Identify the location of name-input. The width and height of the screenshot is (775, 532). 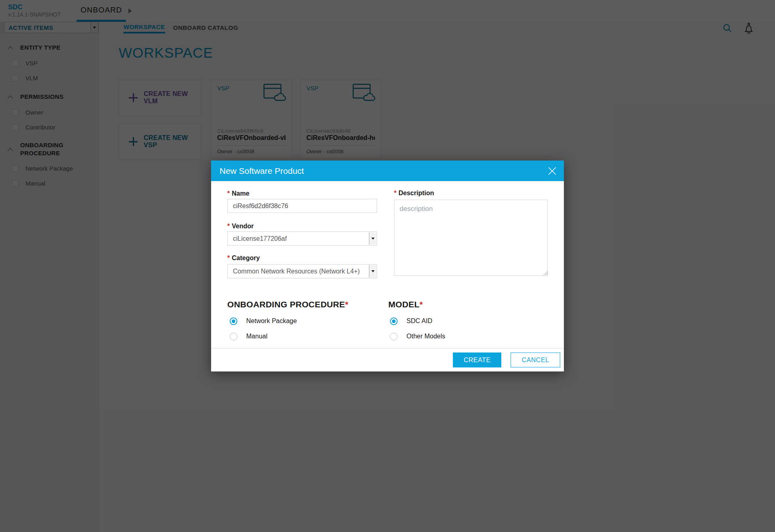
(302, 206).